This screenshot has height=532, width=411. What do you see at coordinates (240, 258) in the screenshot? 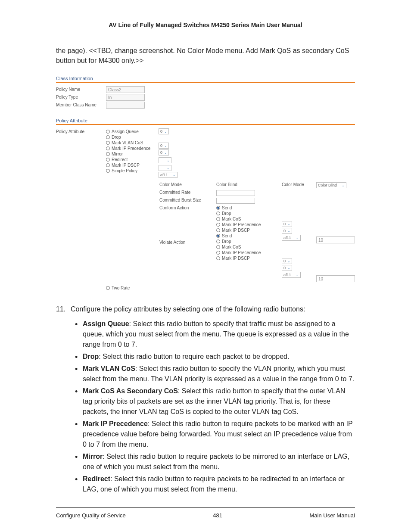
I see `violate-mark-ip-dscp: Mark IP DSCP` at bounding box center [240, 258].